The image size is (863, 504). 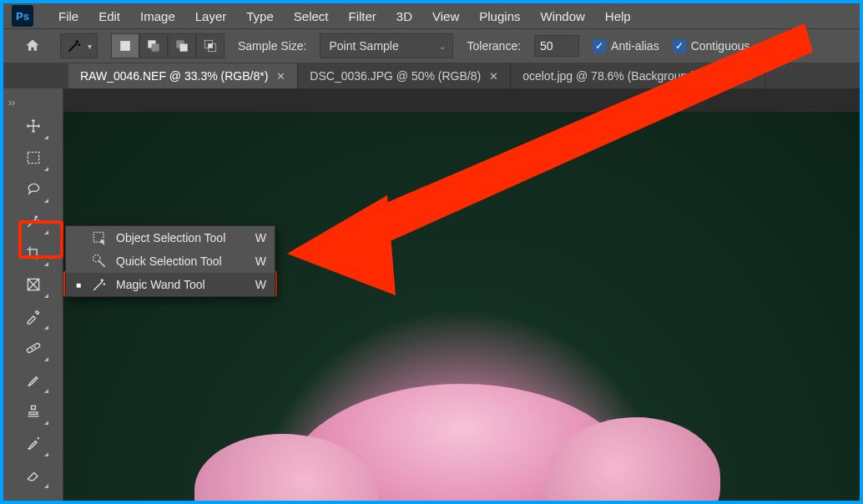 What do you see at coordinates (78, 285) in the screenshot?
I see `checkmark-icon: ■` at bounding box center [78, 285].